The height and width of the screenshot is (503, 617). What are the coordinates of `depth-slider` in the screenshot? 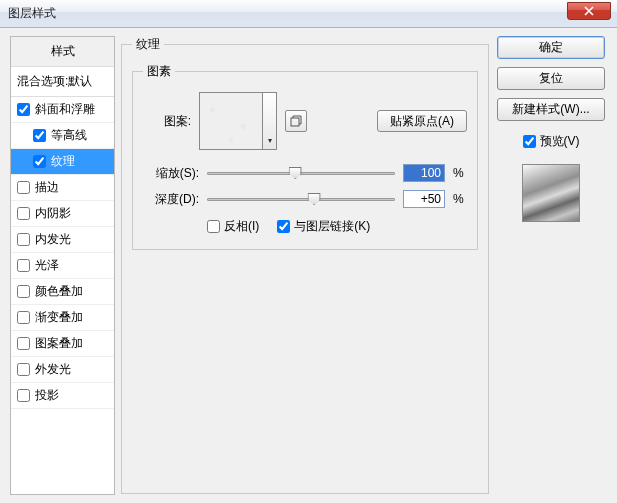 It's located at (301, 199).